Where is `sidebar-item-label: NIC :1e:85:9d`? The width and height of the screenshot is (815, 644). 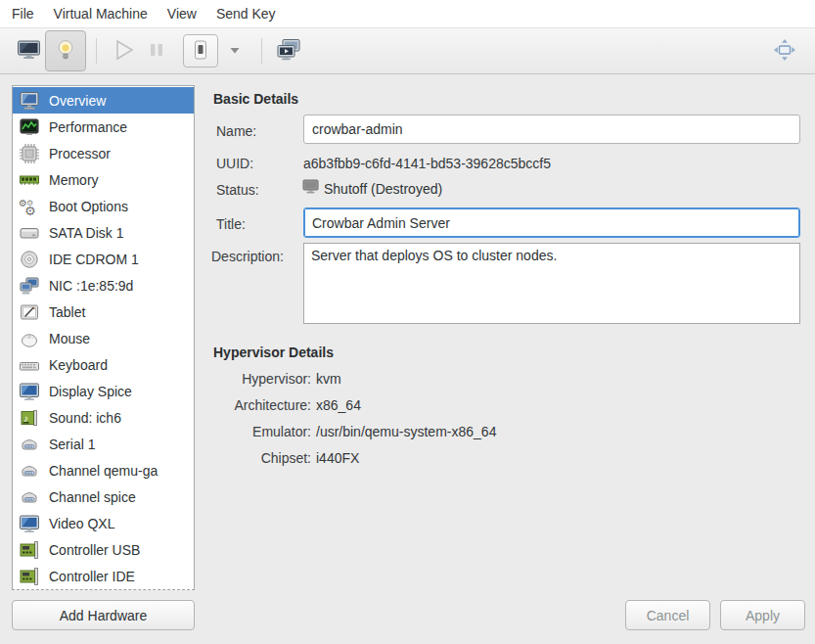
sidebar-item-label: NIC :1e:85:9d is located at coordinates (91, 286).